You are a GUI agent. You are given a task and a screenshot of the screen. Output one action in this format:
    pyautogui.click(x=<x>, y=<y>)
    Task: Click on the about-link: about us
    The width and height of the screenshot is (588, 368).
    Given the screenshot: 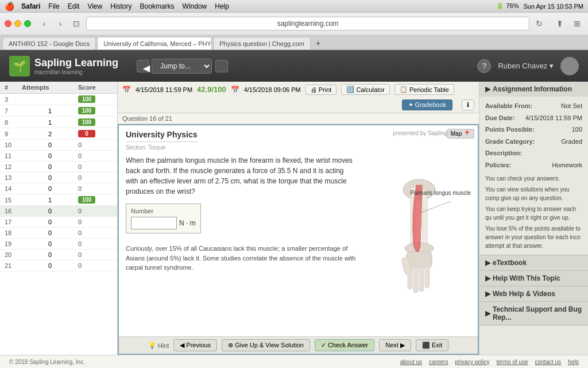 What is the action you would take?
    pyautogui.click(x=411, y=362)
    